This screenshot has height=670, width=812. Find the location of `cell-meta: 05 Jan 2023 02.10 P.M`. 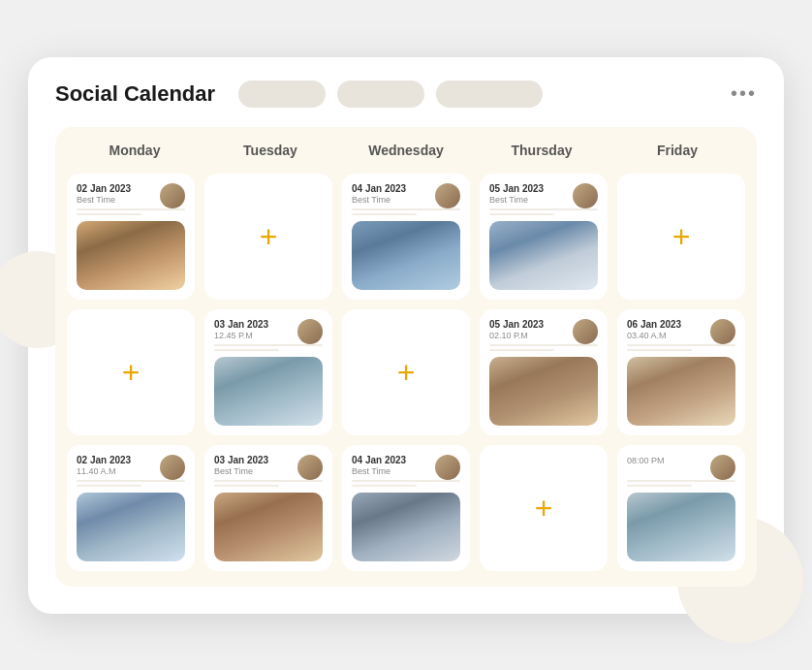

cell-meta: 05 Jan 2023 02.10 P.M is located at coordinates (531, 330).